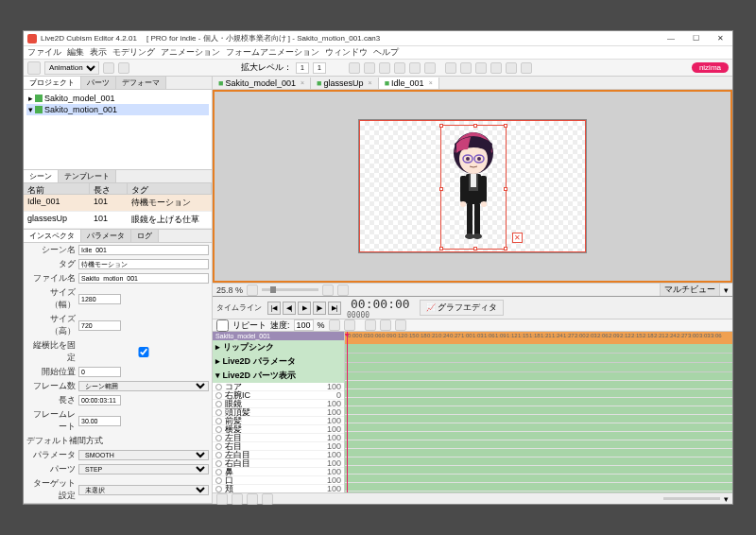 The image size is (756, 535). What do you see at coordinates (100, 325) in the screenshot?
I see `size-h-input` at bounding box center [100, 325].